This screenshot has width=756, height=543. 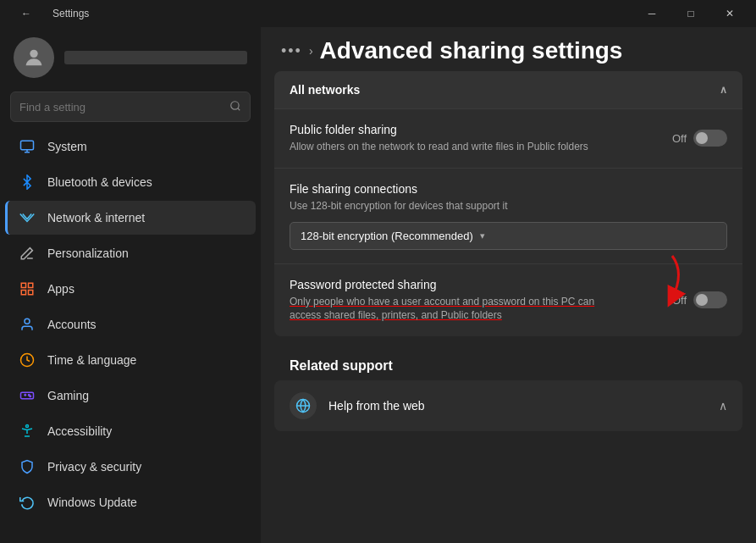 I want to click on nav-item: Time & language, so click(x=130, y=360).